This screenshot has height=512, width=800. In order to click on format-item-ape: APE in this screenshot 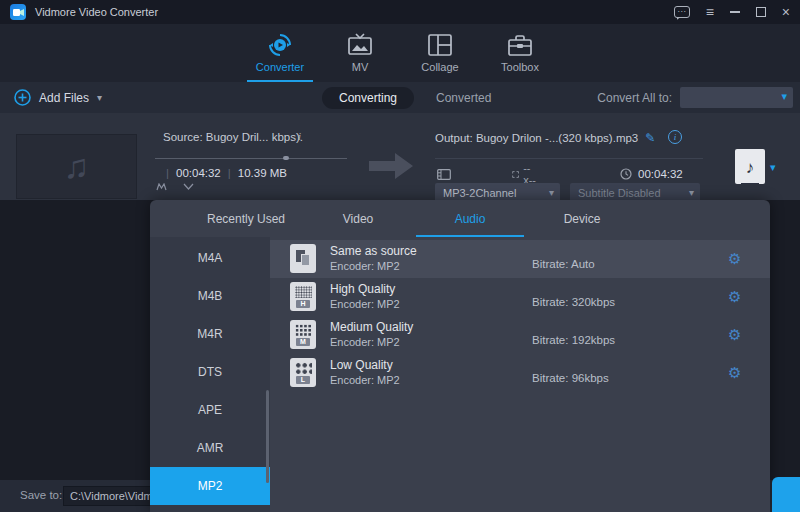, I will do `click(210, 410)`.